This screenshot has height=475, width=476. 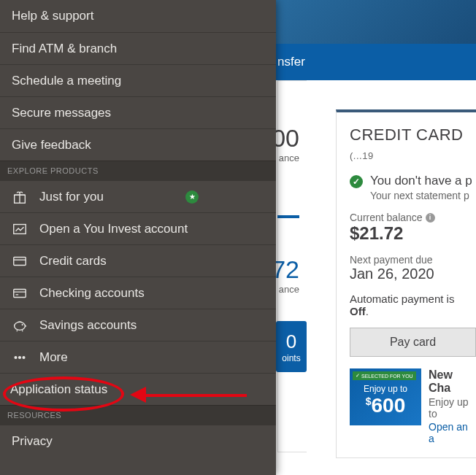 What do you see at coordinates (291, 347) in the screenshot?
I see `points-tile: 0 oints` at bounding box center [291, 347].